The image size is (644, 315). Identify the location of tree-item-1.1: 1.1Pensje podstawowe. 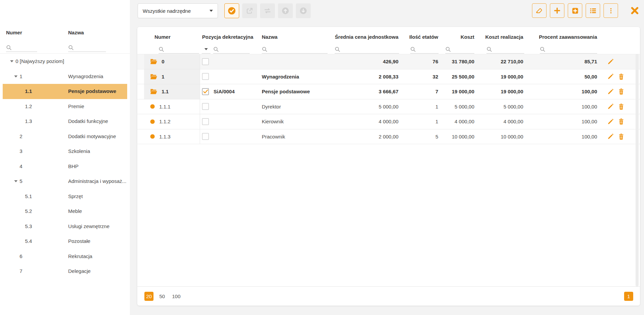
(65, 92).